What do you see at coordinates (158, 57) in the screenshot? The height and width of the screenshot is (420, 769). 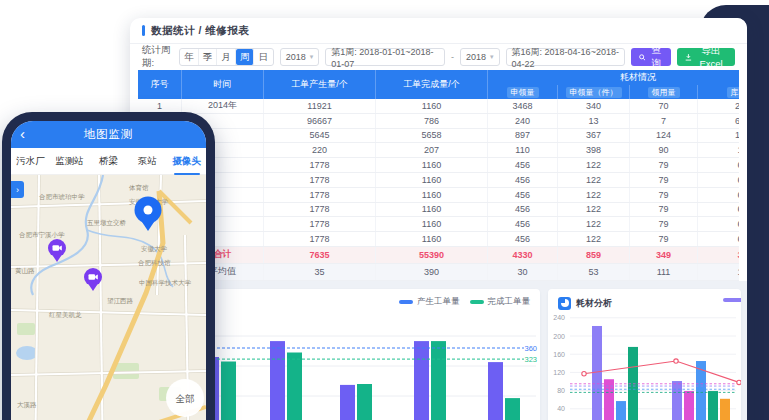 I see `period-label: 统计周期:` at bounding box center [158, 57].